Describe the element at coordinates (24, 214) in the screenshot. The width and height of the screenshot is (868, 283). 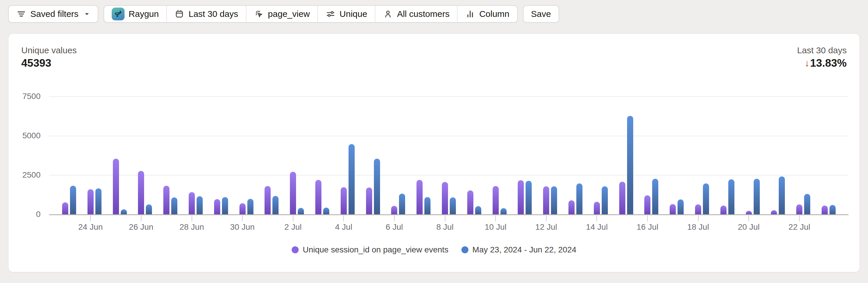
I see `y-axis-label: 0` at that location.